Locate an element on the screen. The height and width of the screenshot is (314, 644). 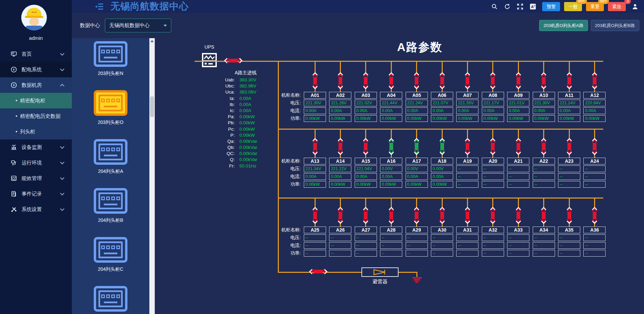
user-icon is located at coordinates (635, 7).